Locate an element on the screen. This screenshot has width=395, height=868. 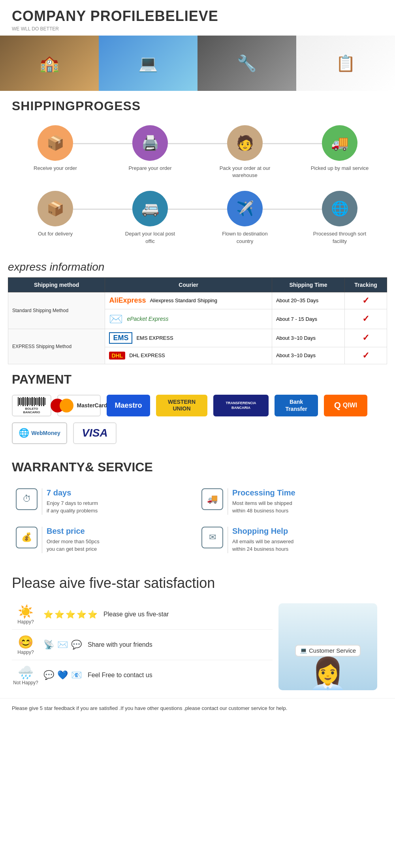
progress-icon-1: 📦 is located at coordinates (55, 143).